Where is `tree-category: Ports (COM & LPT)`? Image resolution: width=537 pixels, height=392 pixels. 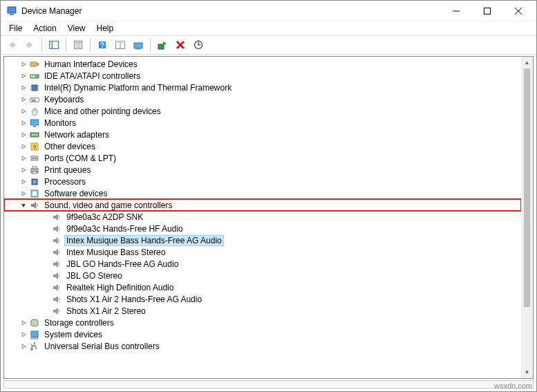 tree-category: Ports (COM & LPT) is located at coordinates (263, 158).